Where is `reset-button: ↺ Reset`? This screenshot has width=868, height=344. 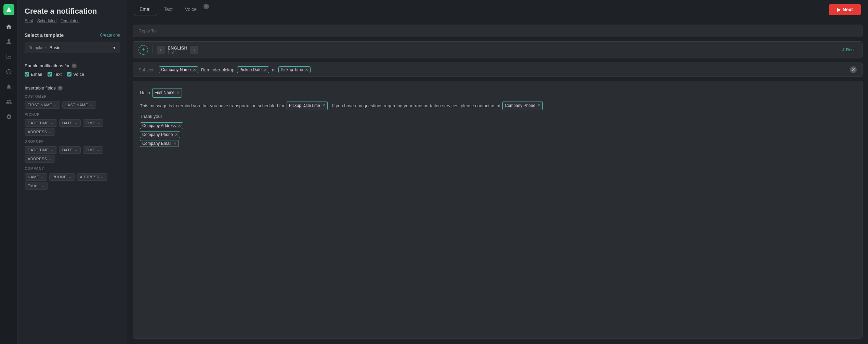 reset-button: ↺ Reset is located at coordinates (849, 50).